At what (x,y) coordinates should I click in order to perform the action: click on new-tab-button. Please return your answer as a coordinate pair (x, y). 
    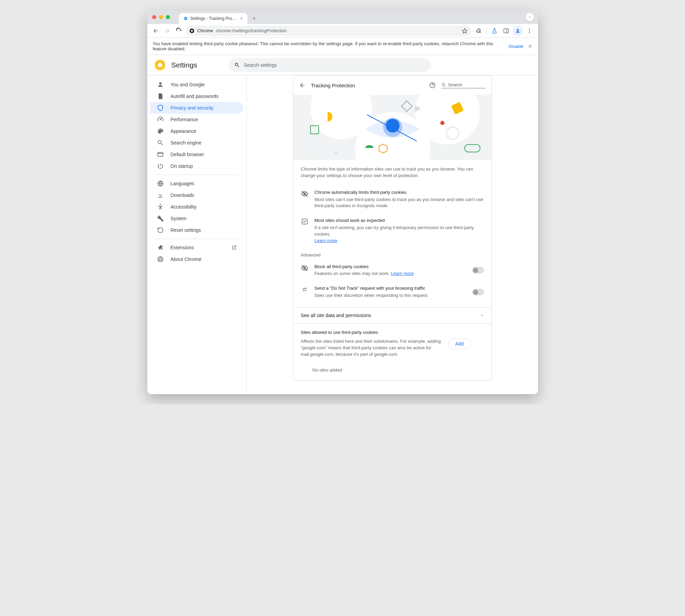
    Looking at the image, I should click on (254, 18).